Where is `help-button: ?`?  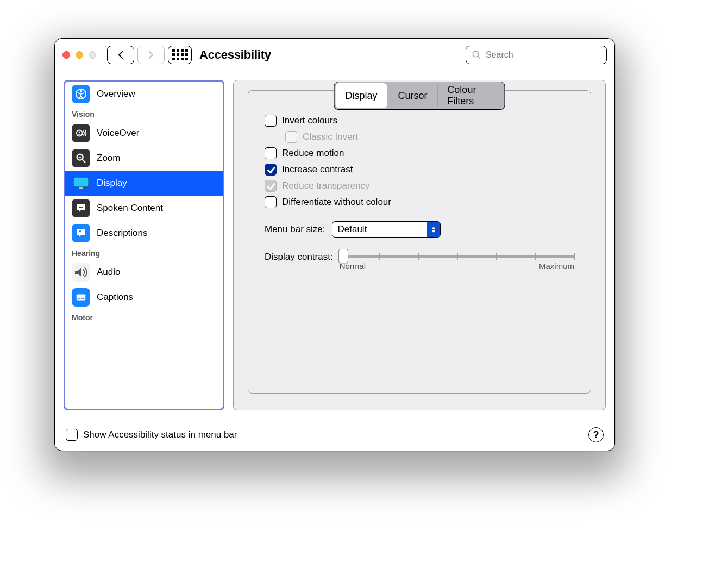
help-button: ? is located at coordinates (596, 435).